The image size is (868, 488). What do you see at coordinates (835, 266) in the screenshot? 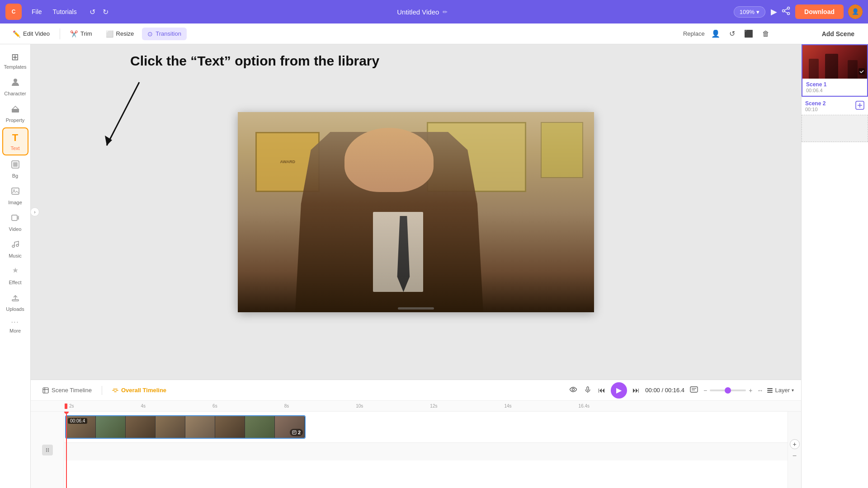
I see `right-panel: Scene 1 00:06.4 Scene 2 00:10` at bounding box center [835, 266].